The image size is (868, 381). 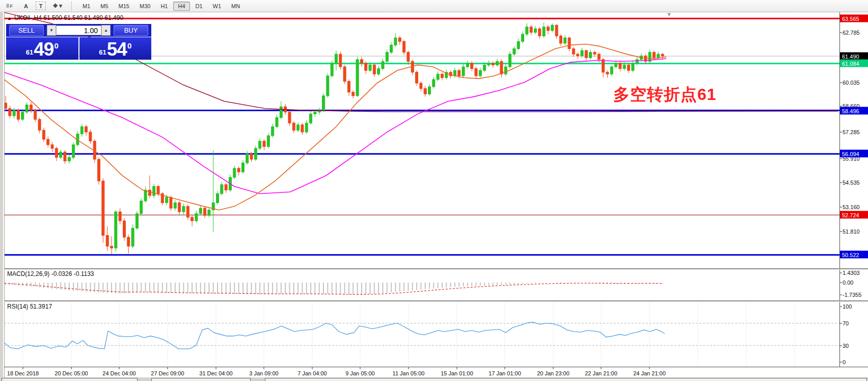 What do you see at coordinates (23, 373) in the screenshot?
I see `time-axis-label: 18 Dec 2018` at bounding box center [23, 373].